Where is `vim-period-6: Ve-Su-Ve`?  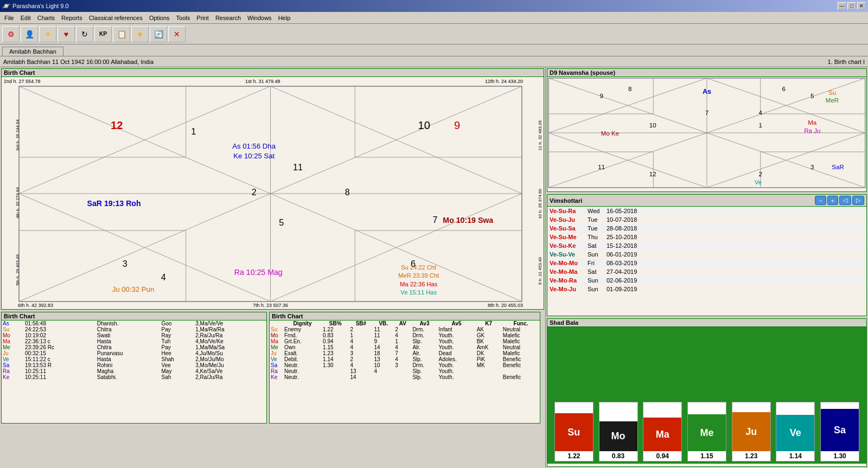 vim-period-6: Ve-Su-Ve is located at coordinates (569, 254).